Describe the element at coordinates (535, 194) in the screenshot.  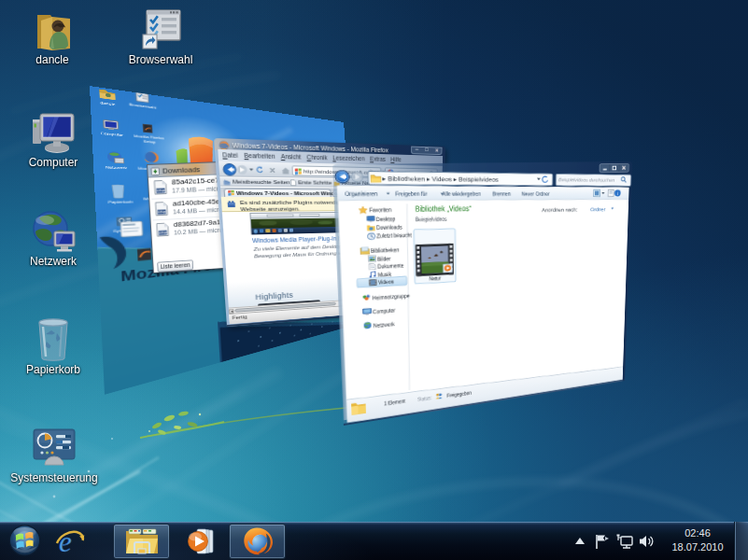
I see `svg-text: Neuer Ordner` at that location.